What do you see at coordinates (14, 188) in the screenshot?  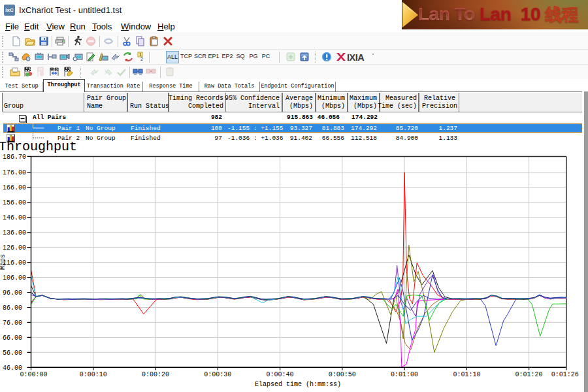 I see `svg-text: 166.00` at bounding box center [14, 188].